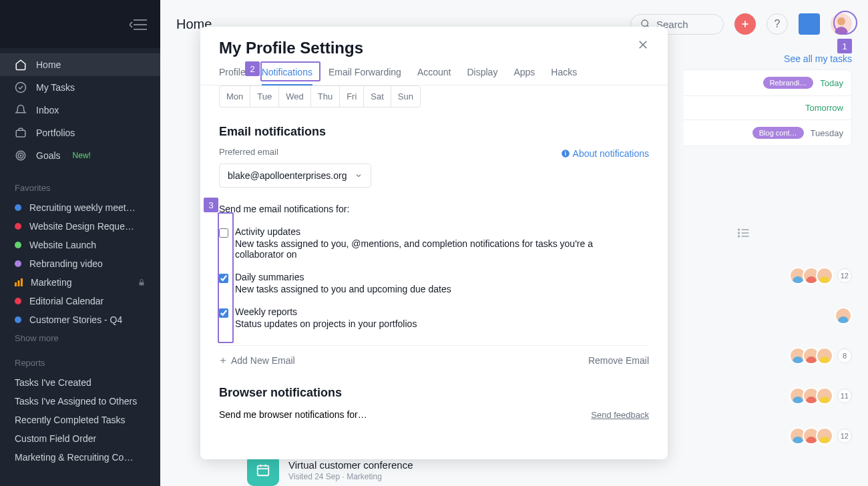 The height and width of the screenshot is (486, 868). What do you see at coordinates (524, 76) in the screenshot?
I see `tab-apps: Apps` at bounding box center [524, 76].